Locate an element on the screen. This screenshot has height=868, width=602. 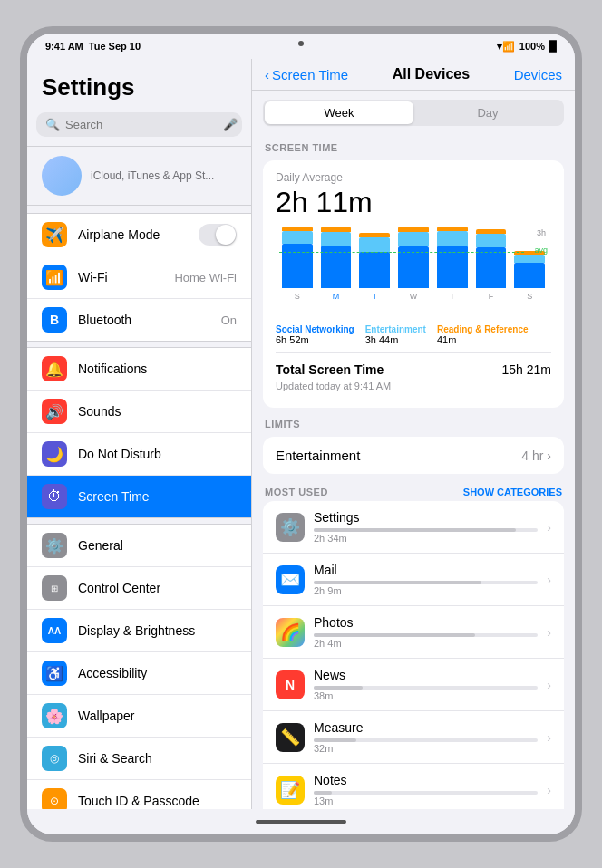
bar-wednesday: W is located at coordinates (413, 264).